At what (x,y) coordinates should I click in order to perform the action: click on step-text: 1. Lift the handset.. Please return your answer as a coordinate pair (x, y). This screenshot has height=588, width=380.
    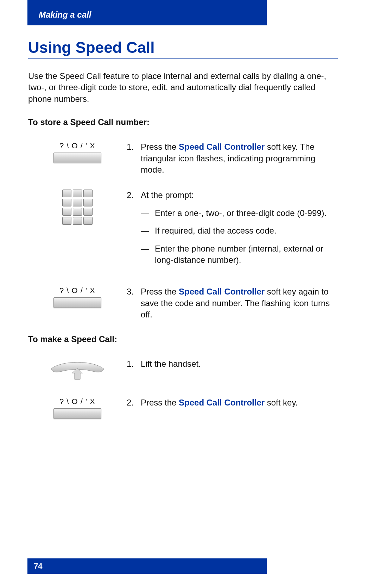
    Looking at the image, I should click on (232, 364).